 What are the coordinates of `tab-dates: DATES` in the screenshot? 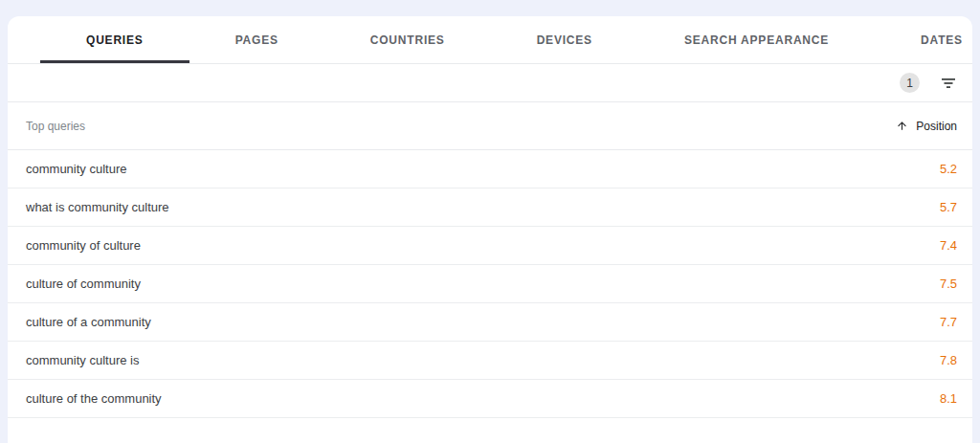 It's located at (927, 40).